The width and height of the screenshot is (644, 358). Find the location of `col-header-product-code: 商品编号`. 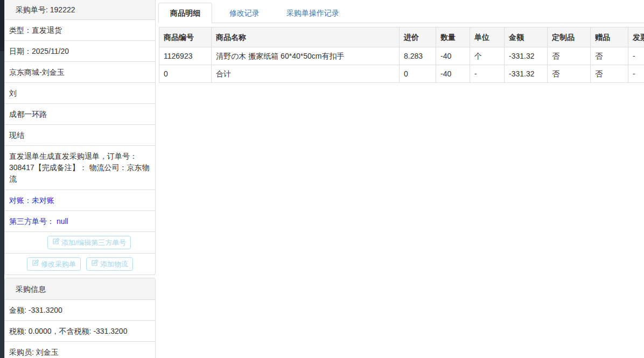

col-header-product-code: 商品编号 is located at coordinates (185, 38).